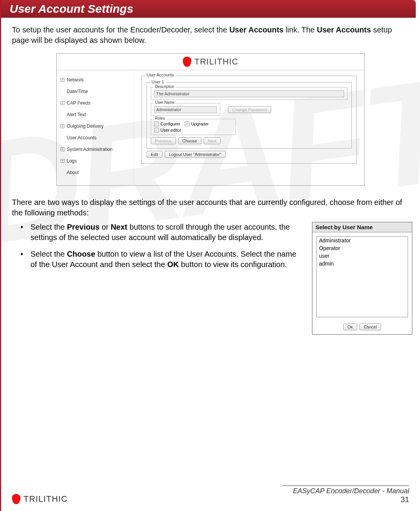 The image size is (420, 511). Describe the element at coordinates (211, 62) in the screenshot. I see `app-header: TRILITHIC` at that location.